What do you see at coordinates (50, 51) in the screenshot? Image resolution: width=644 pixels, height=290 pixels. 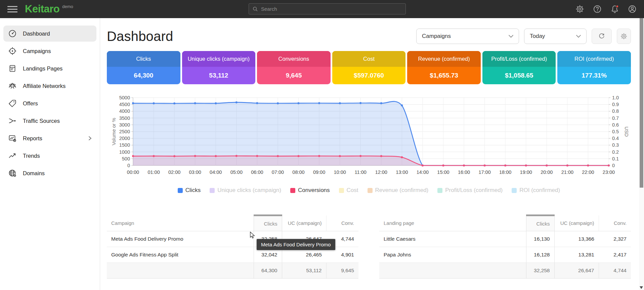 I see `sidebar-item-campaigns: Campaigns` at bounding box center [50, 51].